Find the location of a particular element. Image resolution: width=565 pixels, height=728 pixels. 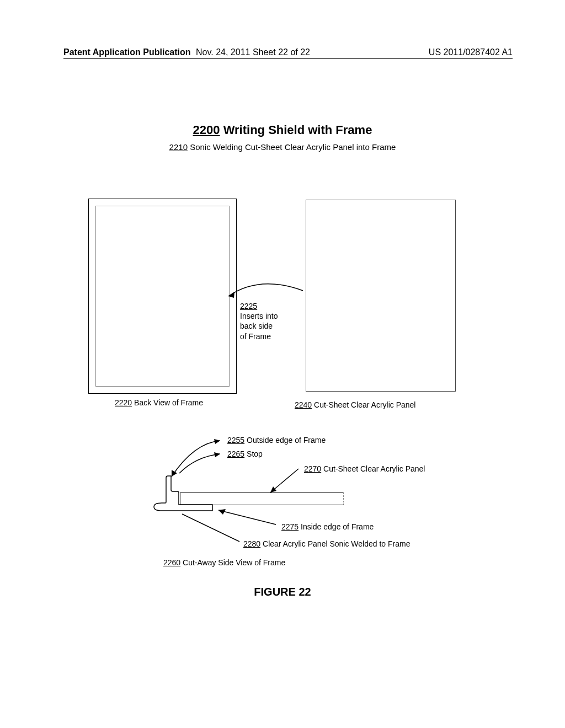

label-2225-line2: back side is located at coordinates (256, 326).